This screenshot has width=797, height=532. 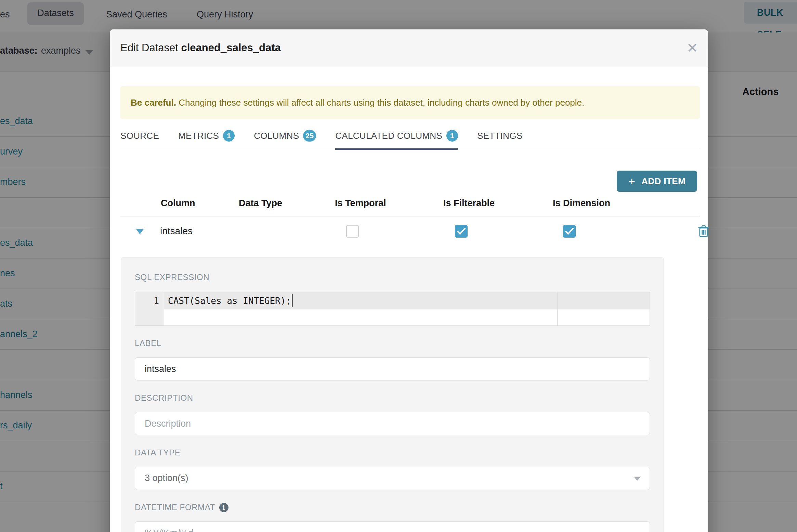 What do you see at coordinates (310, 136) in the screenshot?
I see `tab-count-badge: 25` at bounding box center [310, 136].